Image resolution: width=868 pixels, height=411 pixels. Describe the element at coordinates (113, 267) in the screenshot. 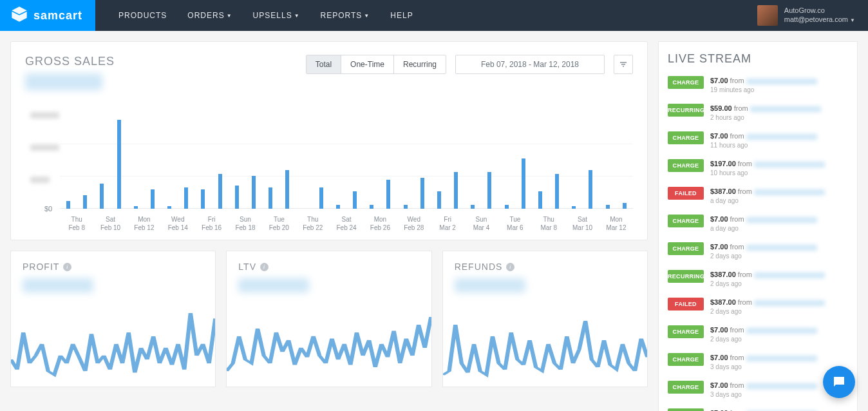

I see `profit-title: PROFITi` at that location.